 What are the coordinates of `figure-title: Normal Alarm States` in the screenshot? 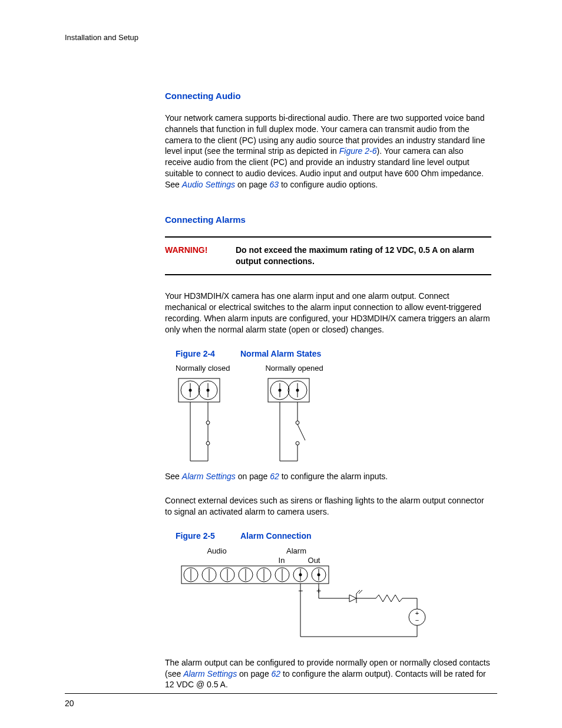 It's located at (280, 354).